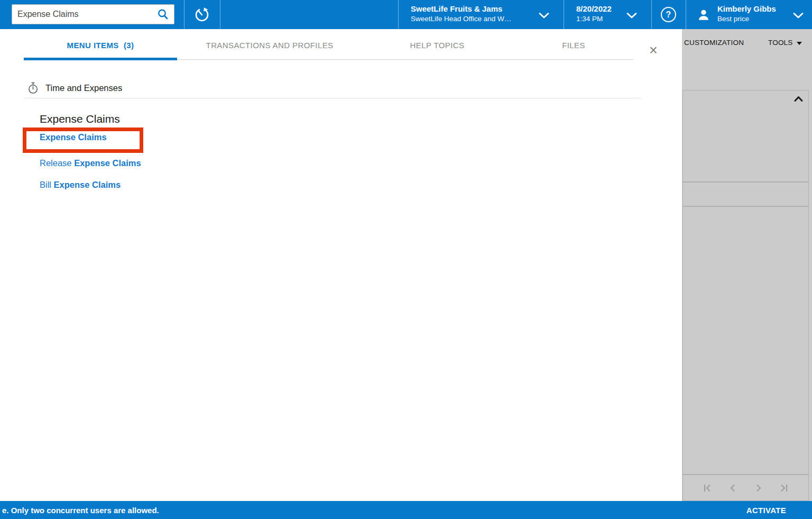  Describe the element at coordinates (746, 9) in the screenshot. I see `user-name: Kimberly Gibbs` at that location.